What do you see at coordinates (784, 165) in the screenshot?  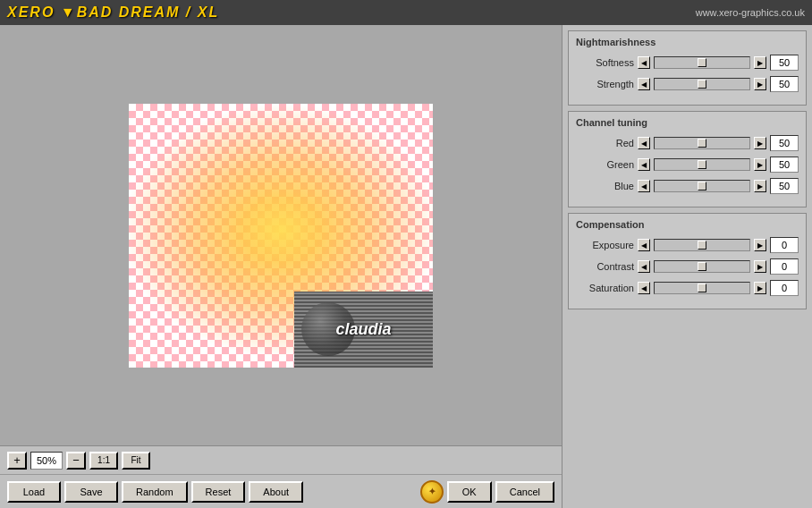 I see `green-value: 50` at bounding box center [784, 165].